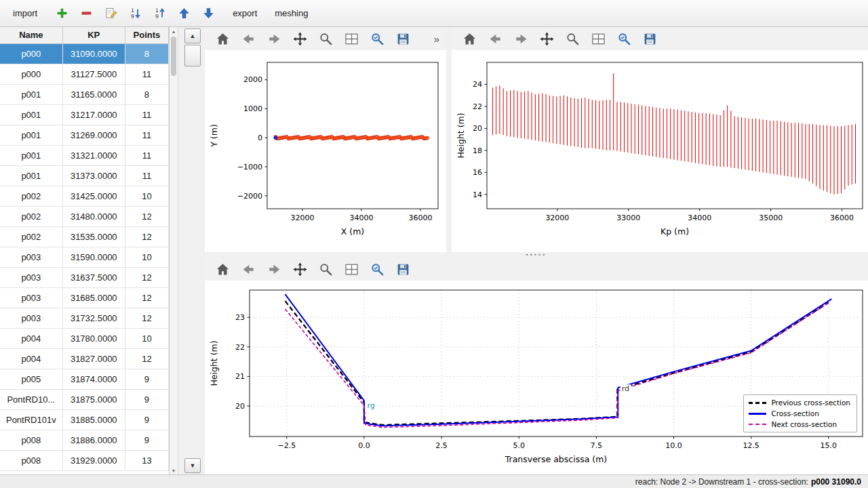  Describe the element at coordinates (248, 270) in the screenshot. I see `back-icon` at that location.